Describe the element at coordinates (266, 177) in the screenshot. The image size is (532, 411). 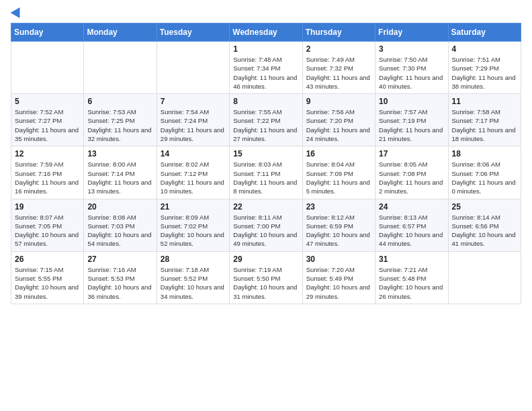
I see `day-info: Sunrise: 8:03 AMSunset: 7:11 PMDaylight:…` at that location.